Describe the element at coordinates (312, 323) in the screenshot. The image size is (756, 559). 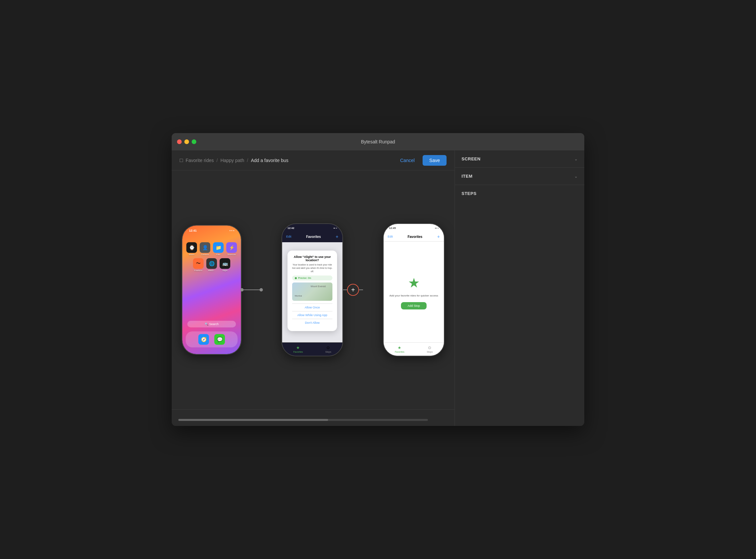
I see `phone2-dont-allow: Don't Allow` at that location.